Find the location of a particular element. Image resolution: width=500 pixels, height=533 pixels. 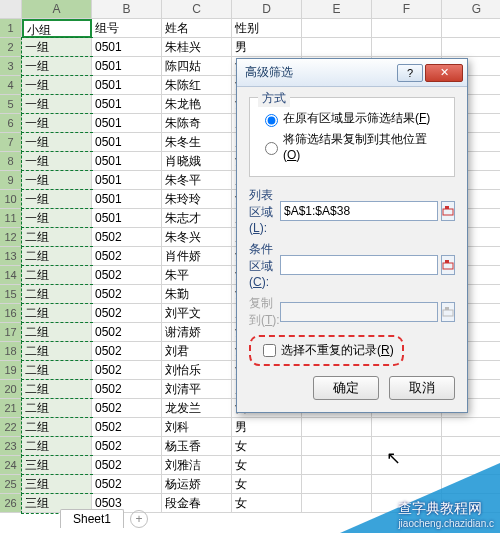

row-header: 15 is located at coordinates (11, 294).